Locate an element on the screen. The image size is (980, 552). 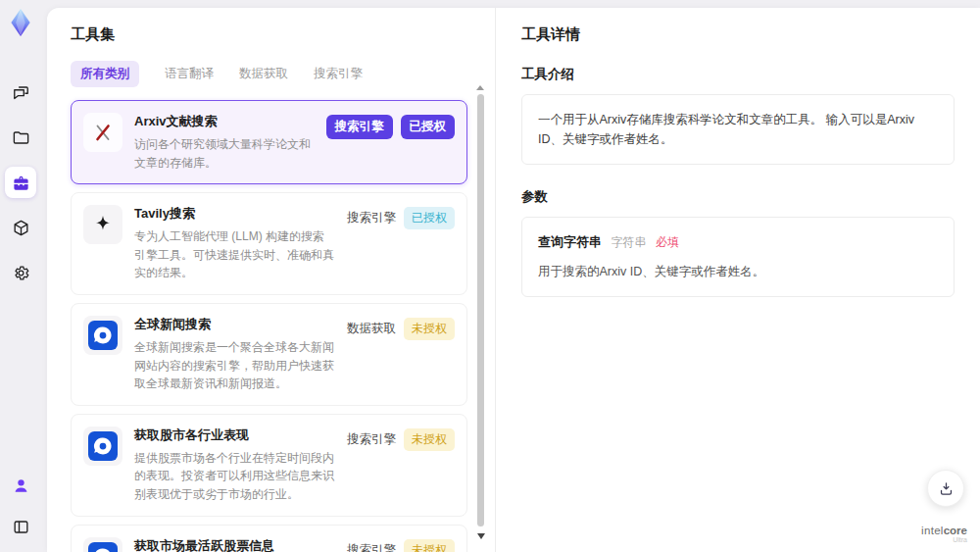
intro-heading: 工具介绍 is located at coordinates (738, 75).